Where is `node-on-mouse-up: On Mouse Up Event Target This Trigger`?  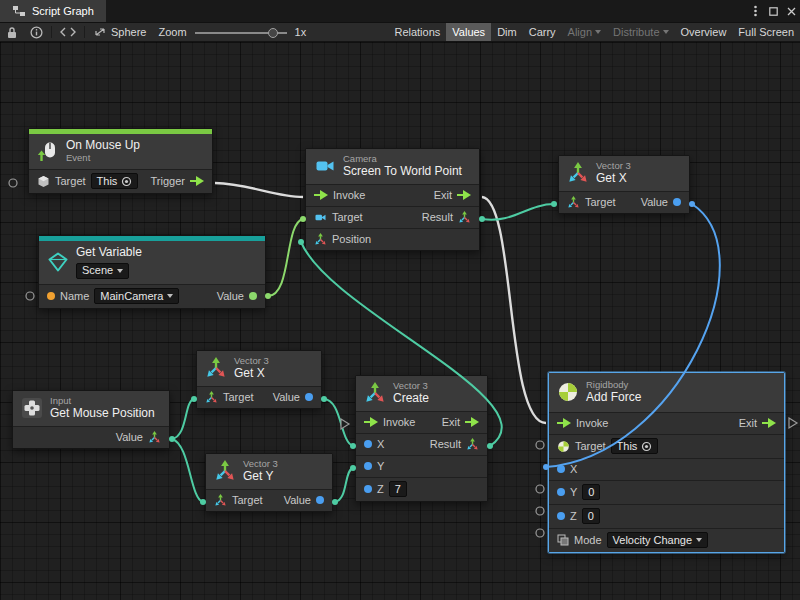 node-on-mouse-up: On Mouse Up Event Target This Trigger is located at coordinates (120, 161).